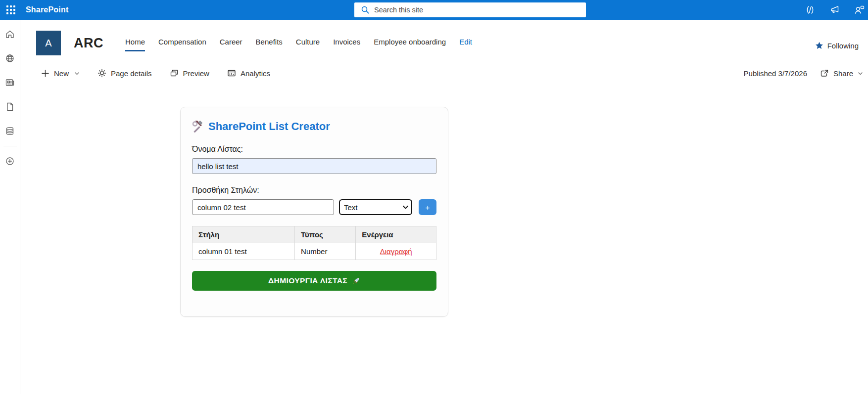  Describe the element at coordinates (315, 235) in the screenshot. I see `table-header-row: Στήλη Τύπος Ενέργεια` at that location.